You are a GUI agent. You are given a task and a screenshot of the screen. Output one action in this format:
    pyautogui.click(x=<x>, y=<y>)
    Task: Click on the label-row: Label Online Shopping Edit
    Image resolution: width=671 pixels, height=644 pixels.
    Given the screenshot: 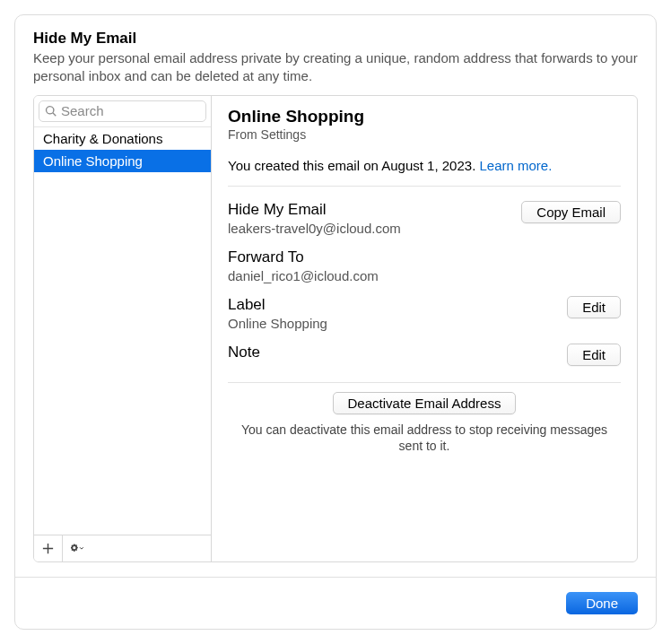 What is the action you would take?
    pyautogui.click(x=424, y=310)
    